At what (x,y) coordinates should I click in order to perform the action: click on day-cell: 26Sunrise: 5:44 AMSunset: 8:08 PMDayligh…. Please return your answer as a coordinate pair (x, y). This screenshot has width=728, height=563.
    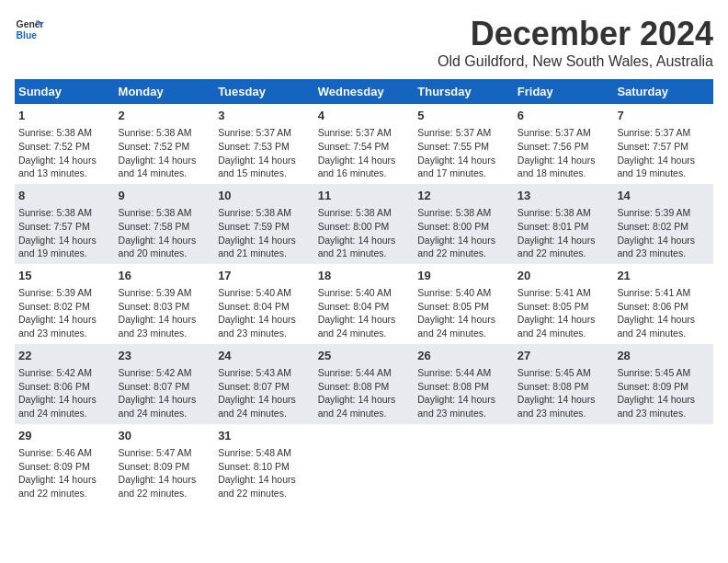
    Looking at the image, I should click on (463, 385).